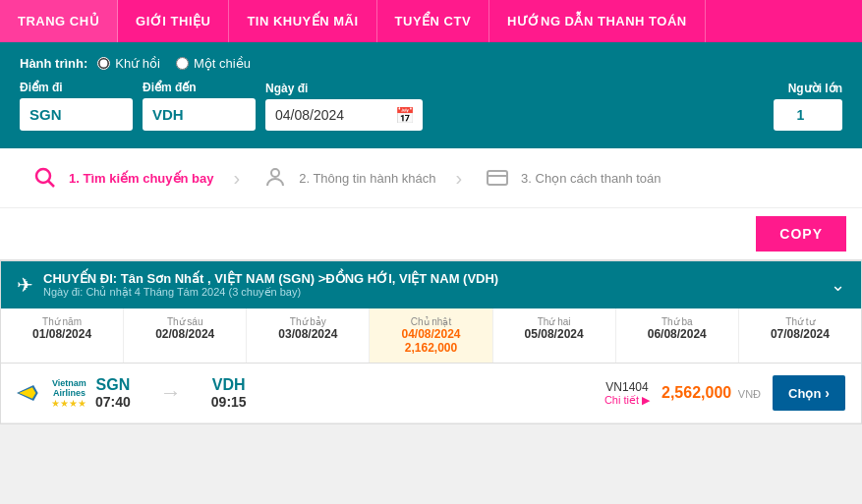 This screenshot has width=862, height=504. What do you see at coordinates (678, 336) in the screenshot?
I see `date-tab-5: Thứ ba 06/08/2024` at bounding box center [678, 336].